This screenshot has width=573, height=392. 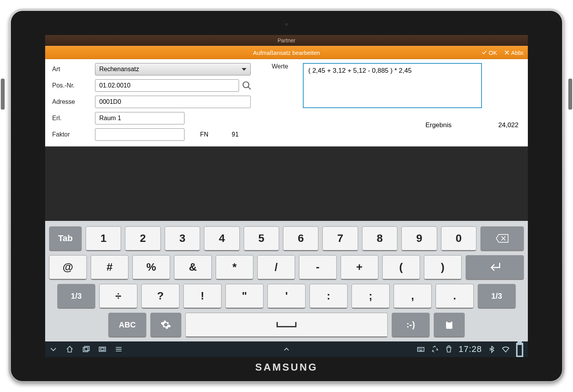 What do you see at coordinates (119, 69) in the screenshot?
I see `art-value: Rechenansatz` at bounding box center [119, 69].